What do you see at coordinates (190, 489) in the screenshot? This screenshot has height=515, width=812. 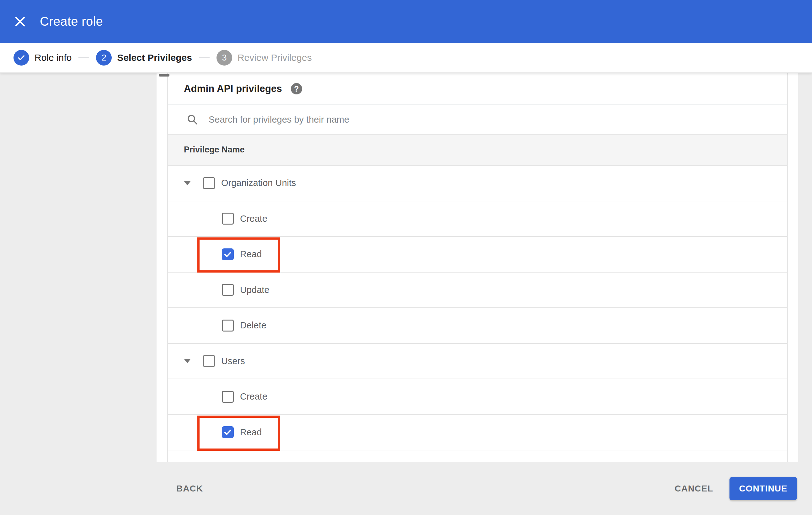 I see `back-button: BACK` at bounding box center [190, 489].